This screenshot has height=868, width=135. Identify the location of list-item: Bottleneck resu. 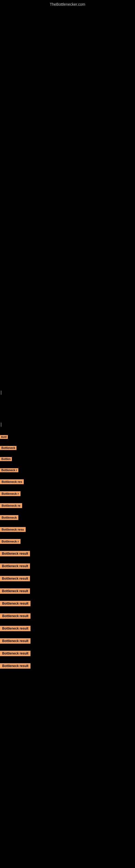
(68, 530).